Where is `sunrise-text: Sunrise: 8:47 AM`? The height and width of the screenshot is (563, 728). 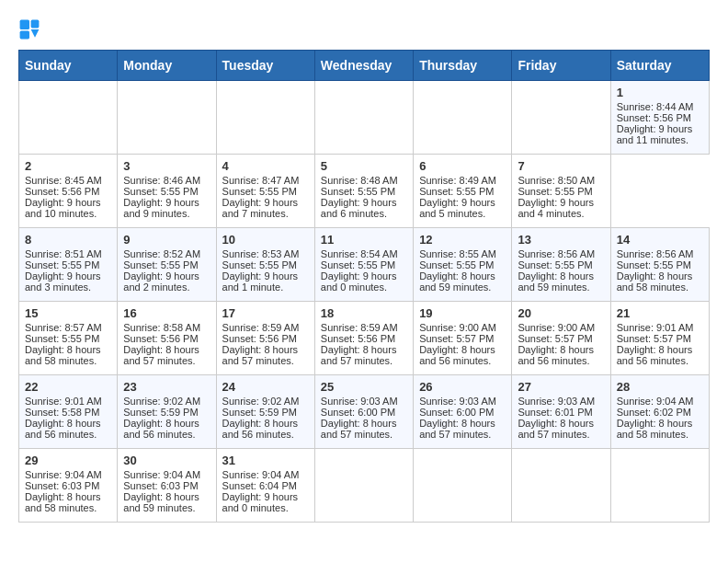
sunrise-text: Sunrise: 8:47 AM is located at coordinates (261, 180).